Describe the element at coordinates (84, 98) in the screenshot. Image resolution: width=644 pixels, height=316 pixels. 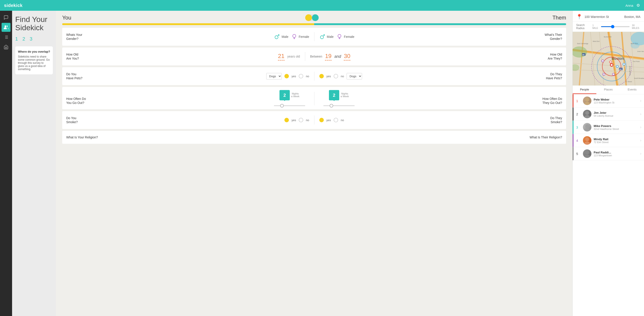
I see `goout-left-label: How Often DoYou Go Out?` at that location.